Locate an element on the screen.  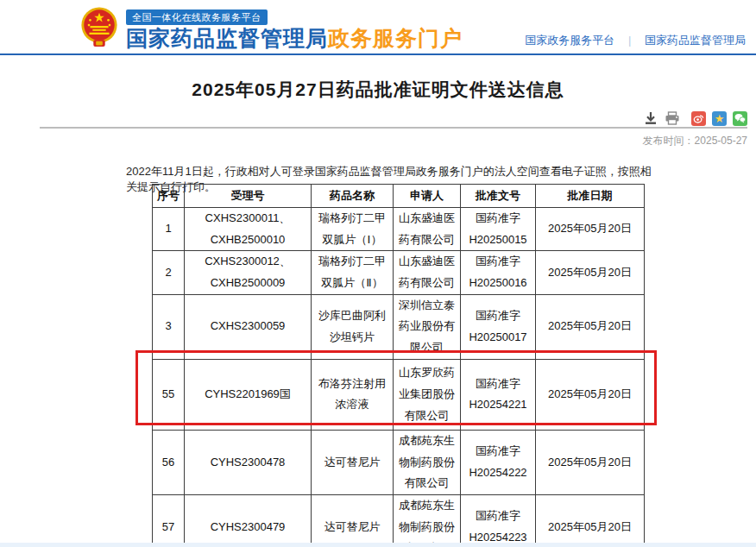
cell-drug-name: 布洛芬注射用 浓溶液 is located at coordinates (352, 394).